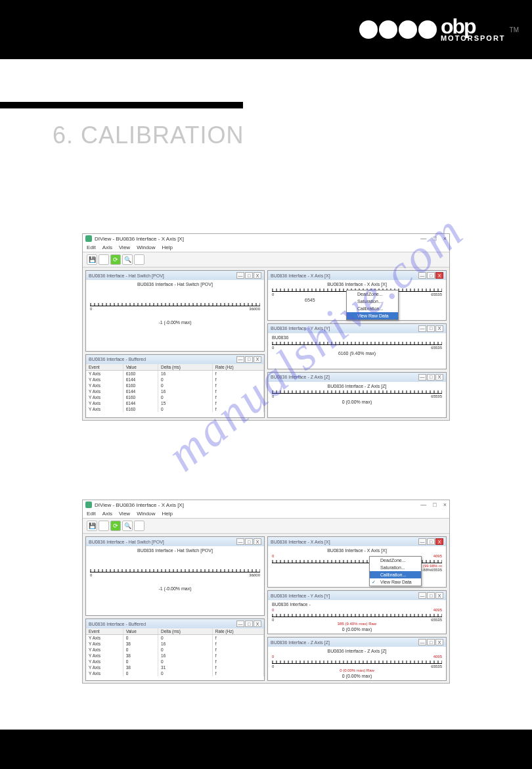 Image resolution: width=532 pixels, height=769 pixels. Describe the element at coordinates (175, 392) in the screenshot. I see `table-row: Y Axis614416f` at that location.